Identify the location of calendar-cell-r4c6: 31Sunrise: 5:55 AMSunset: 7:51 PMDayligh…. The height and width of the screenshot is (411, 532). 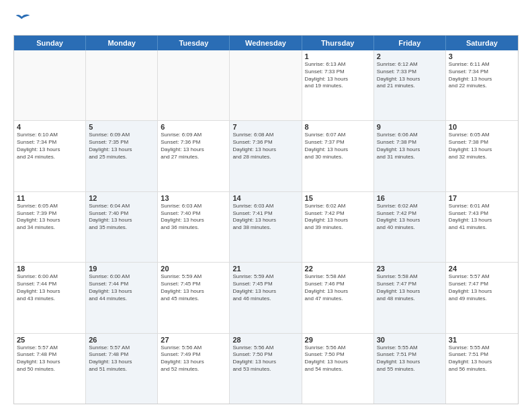
(482, 369).